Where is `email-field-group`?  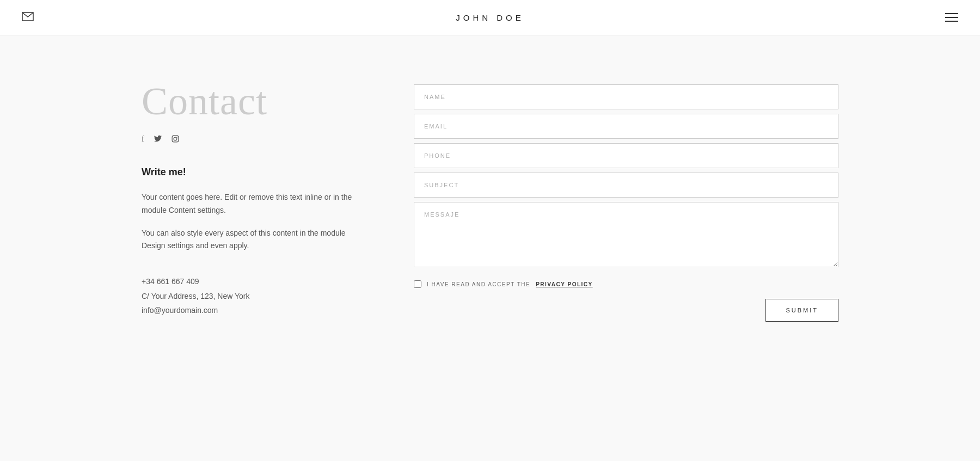 email-field-group is located at coordinates (626, 126).